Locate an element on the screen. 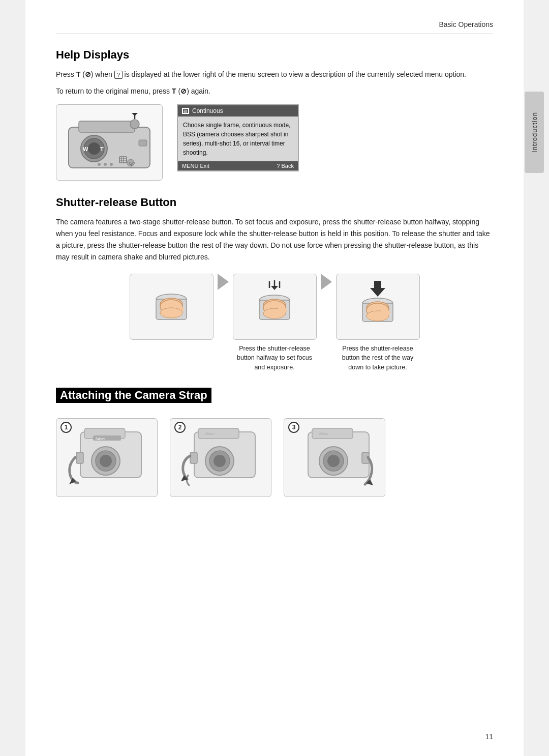  attach-step1-svg: Nikon is located at coordinates (107, 457).